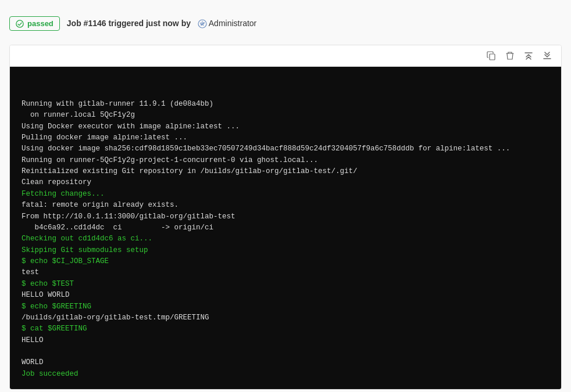  Describe the element at coordinates (20, 24) in the screenshot. I see `check-icon` at that location.